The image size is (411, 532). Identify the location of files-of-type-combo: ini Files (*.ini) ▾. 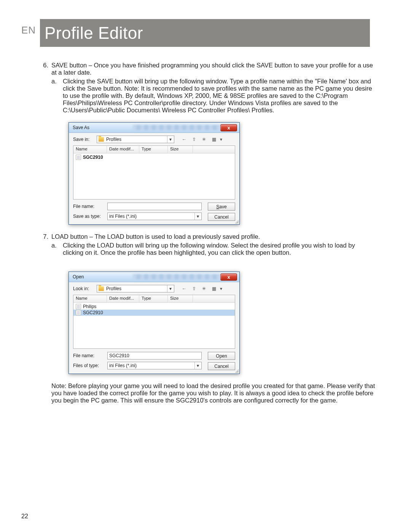
(155, 366).